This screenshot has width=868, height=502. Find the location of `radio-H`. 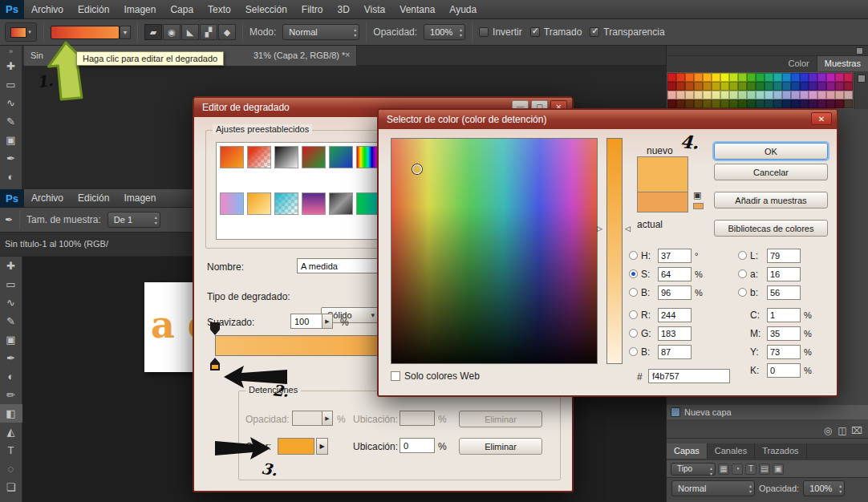

radio-H is located at coordinates (634, 255).